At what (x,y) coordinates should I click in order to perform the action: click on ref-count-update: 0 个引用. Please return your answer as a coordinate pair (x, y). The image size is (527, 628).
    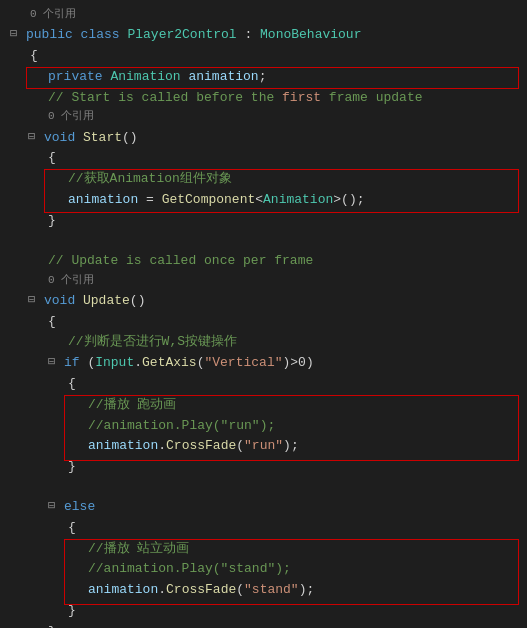
    Looking at the image, I should click on (71, 281).